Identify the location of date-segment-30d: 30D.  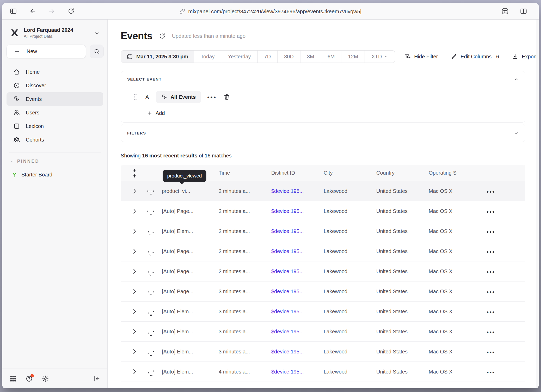
(289, 57).